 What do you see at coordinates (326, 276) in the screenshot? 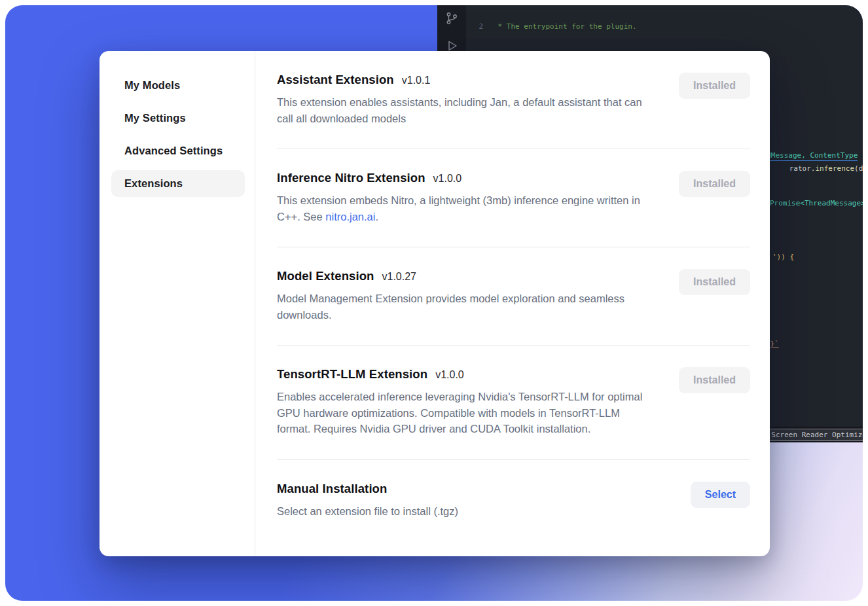
I see `extension-title: Model Extension` at bounding box center [326, 276].